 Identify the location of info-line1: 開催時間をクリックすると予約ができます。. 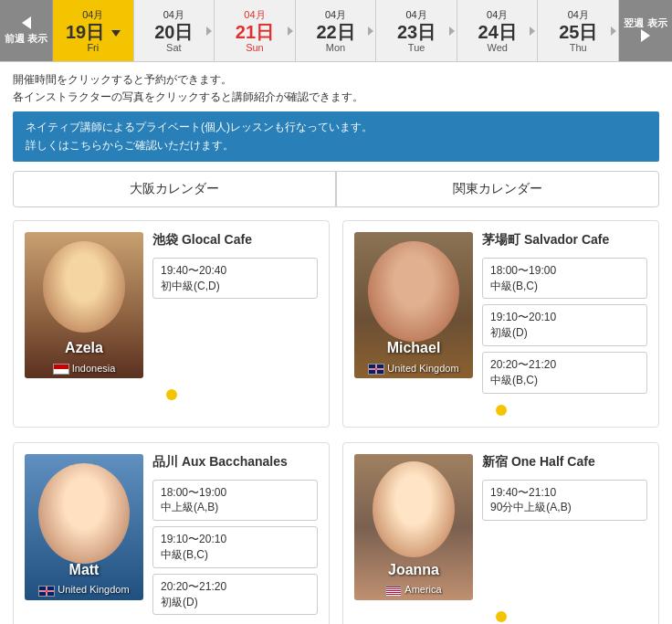
(336, 80).